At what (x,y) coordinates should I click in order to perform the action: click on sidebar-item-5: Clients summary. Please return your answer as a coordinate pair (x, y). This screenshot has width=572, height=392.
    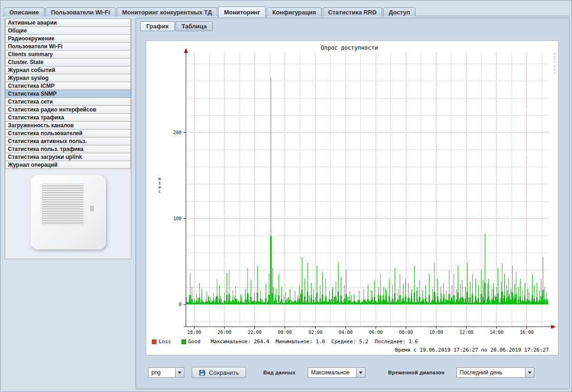
    Looking at the image, I should click on (68, 54).